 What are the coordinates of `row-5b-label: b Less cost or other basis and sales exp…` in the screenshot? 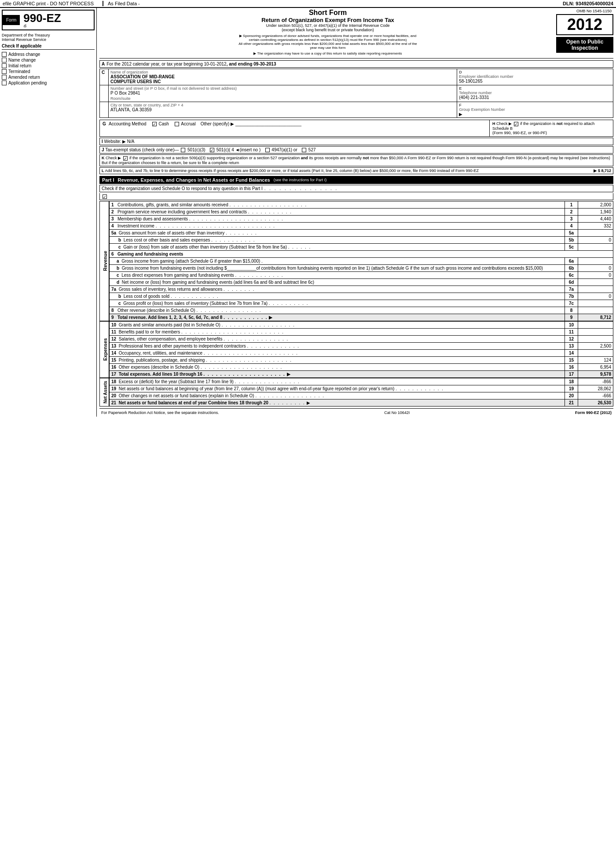 It's located at (337, 240).